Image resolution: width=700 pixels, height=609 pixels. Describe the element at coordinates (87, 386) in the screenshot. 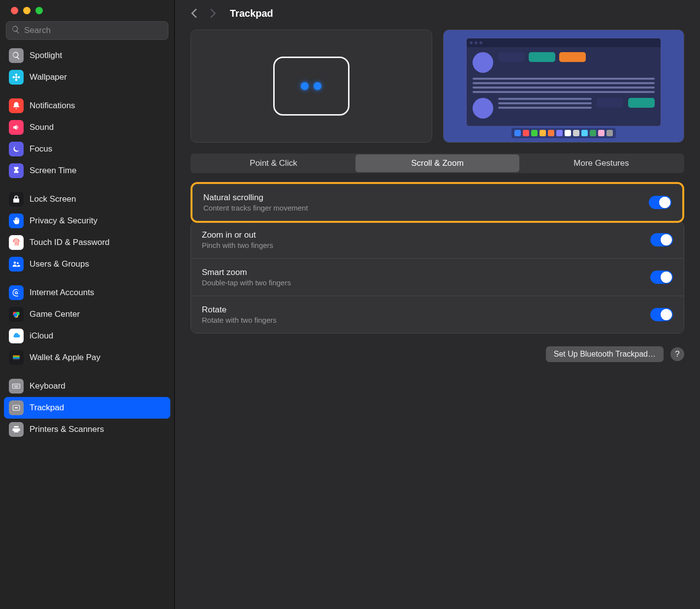

I see `sidebar-item-keyboard: Keyboard` at that location.